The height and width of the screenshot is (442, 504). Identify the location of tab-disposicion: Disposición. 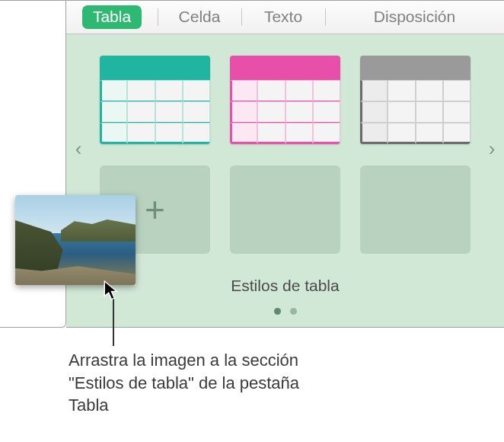
(414, 17).